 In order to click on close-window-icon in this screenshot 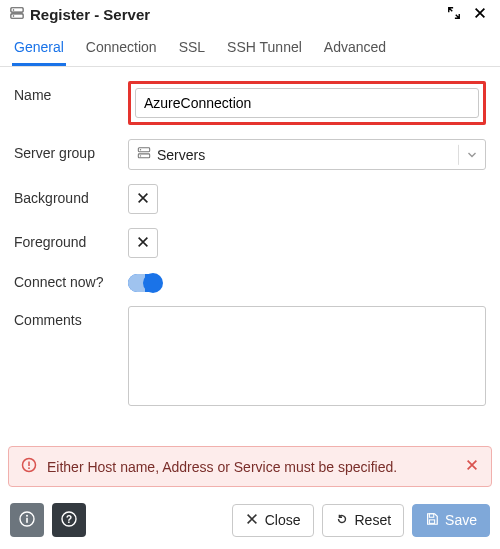, I will do `click(480, 14)`.